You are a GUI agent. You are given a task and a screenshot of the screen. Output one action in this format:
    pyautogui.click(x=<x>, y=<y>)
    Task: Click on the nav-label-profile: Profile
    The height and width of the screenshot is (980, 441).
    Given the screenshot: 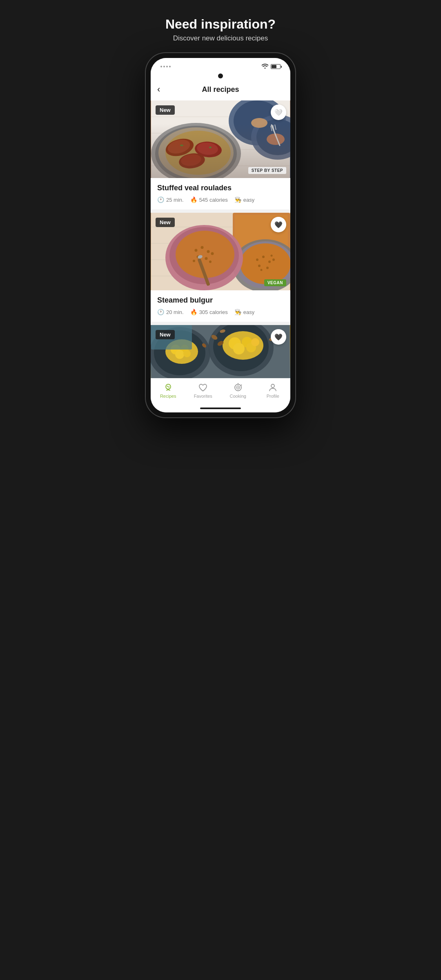 What is the action you would take?
    pyautogui.click(x=273, y=396)
    